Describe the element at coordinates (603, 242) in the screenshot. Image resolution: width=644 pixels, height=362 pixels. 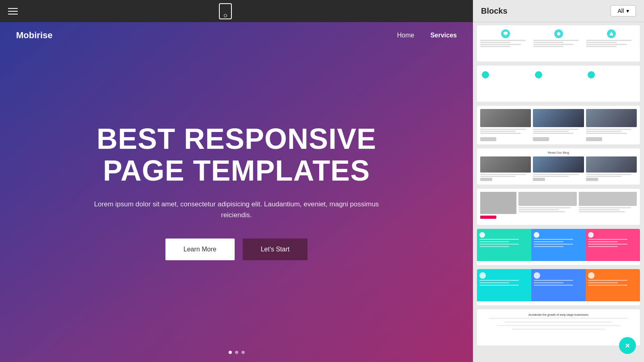
I see `block-6-line-3b` at that location.